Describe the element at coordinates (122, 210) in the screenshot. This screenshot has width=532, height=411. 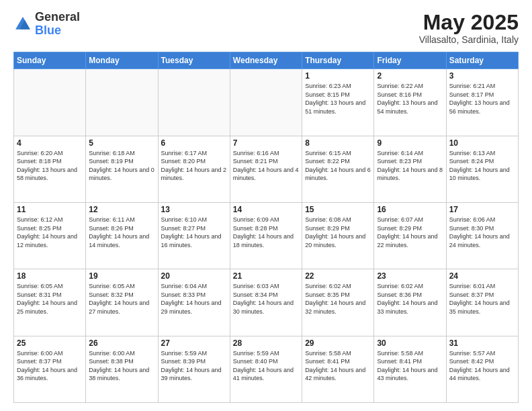
I see `day-number: 12` at that location.